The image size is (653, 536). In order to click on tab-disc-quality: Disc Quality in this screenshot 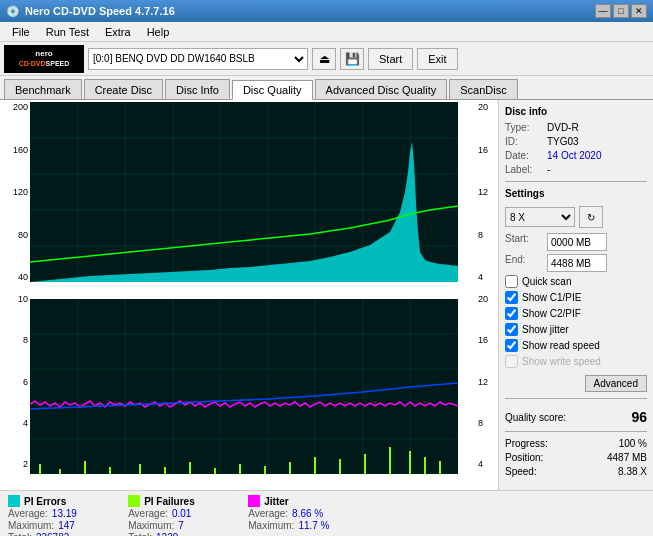, I will do `click(272, 90)`.